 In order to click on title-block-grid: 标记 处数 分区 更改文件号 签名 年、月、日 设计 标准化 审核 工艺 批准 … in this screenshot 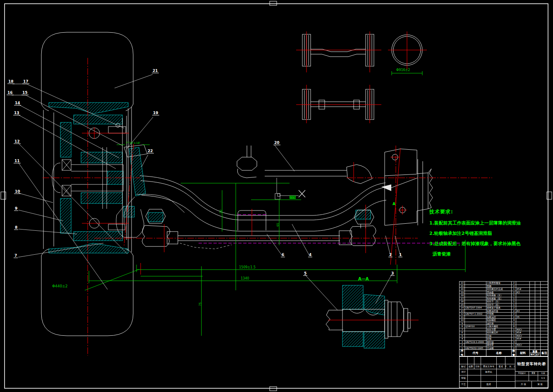, I will do `click(504, 372)`.